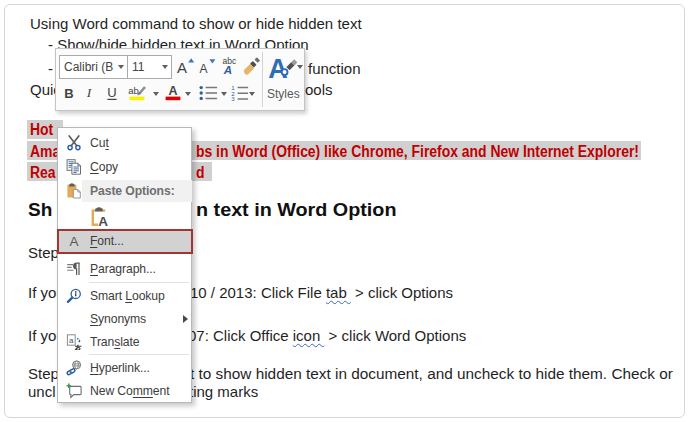 The image size is (690, 422). What do you see at coordinates (240, 336) in the screenshot?
I see `text-run: 07: Click Office` at bounding box center [240, 336].